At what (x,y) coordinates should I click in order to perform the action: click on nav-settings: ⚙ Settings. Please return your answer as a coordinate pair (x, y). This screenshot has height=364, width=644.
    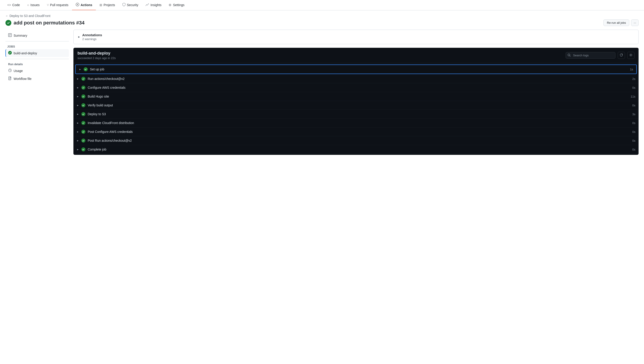
    Looking at the image, I should click on (177, 5).